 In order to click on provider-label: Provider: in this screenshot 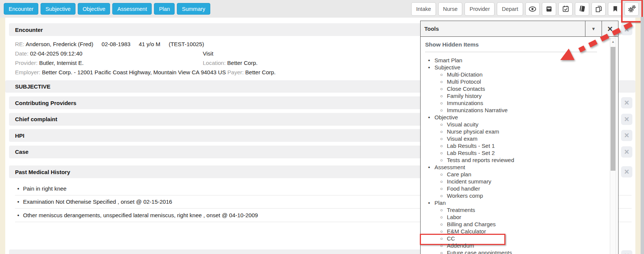, I will do `click(26, 63)`.